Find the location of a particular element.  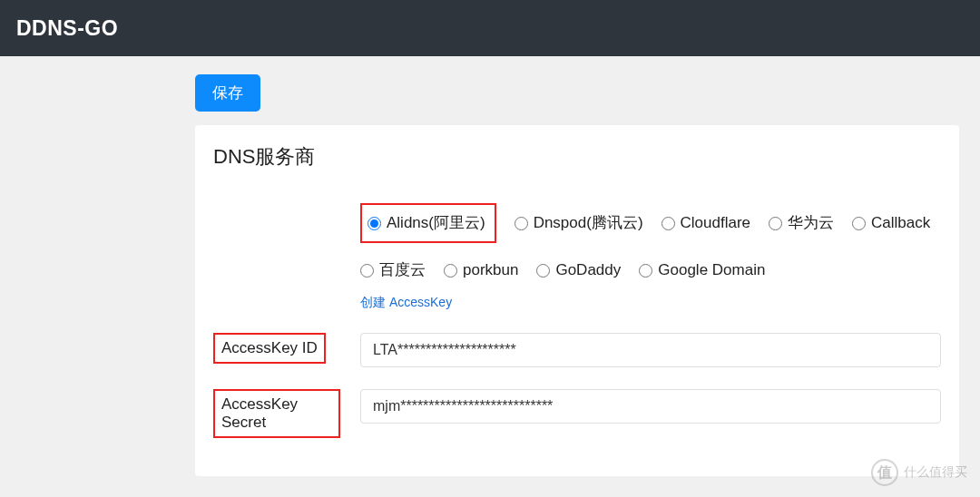

provider-radio-7: GoDaddy is located at coordinates (579, 270).